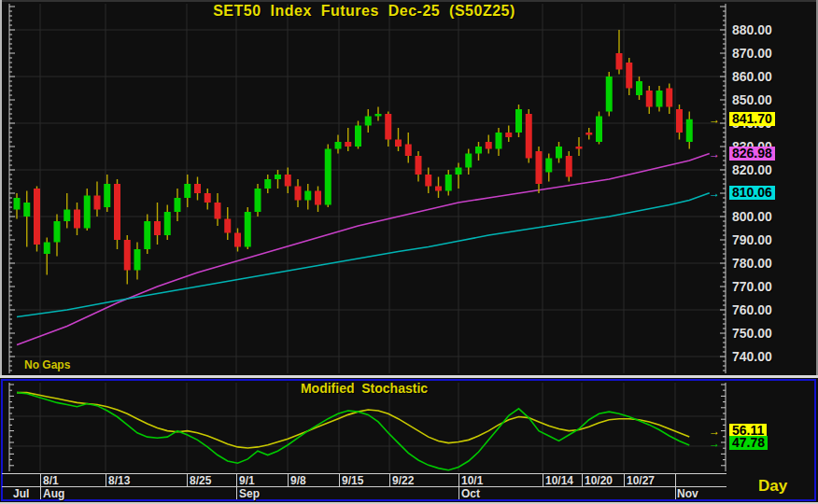  What do you see at coordinates (47, 365) in the screenshot?
I see `no-gaps-label: No Gaps` at bounding box center [47, 365].